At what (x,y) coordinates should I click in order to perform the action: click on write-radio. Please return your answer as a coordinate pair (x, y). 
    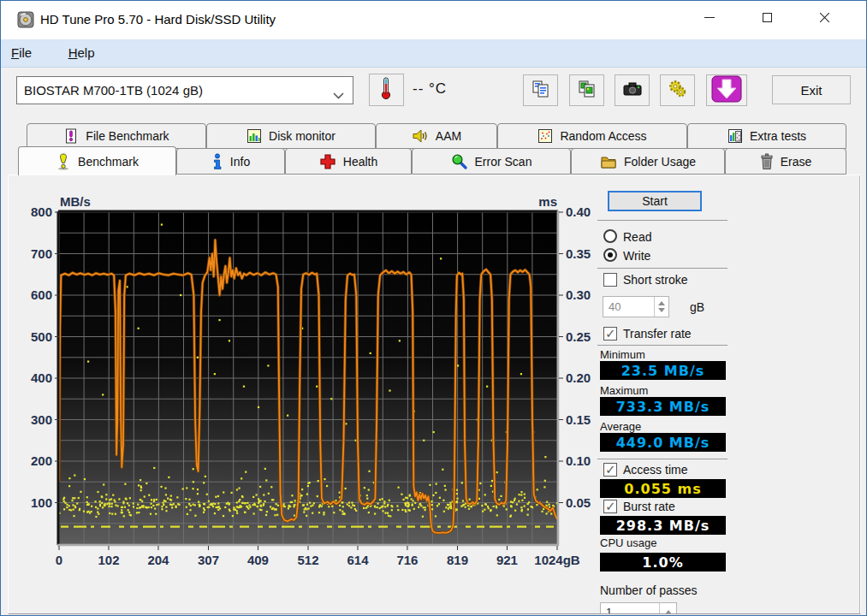
    Looking at the image, I should click on (610, 255).